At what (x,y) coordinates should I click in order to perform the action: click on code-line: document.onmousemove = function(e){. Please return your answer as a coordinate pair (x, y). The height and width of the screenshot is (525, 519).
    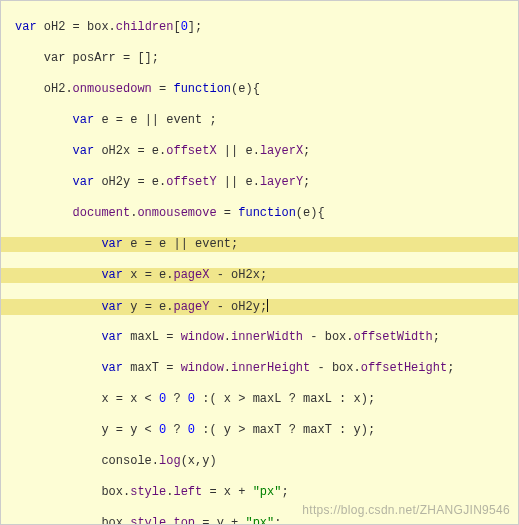
    Looking at the image, I should click on (266, 214).